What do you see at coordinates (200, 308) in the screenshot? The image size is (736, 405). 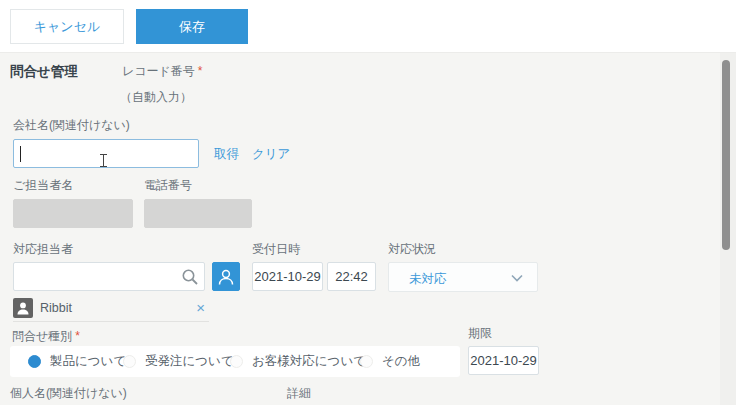 I see `remove-user-icon: ×` at bounding box center [200, 308].